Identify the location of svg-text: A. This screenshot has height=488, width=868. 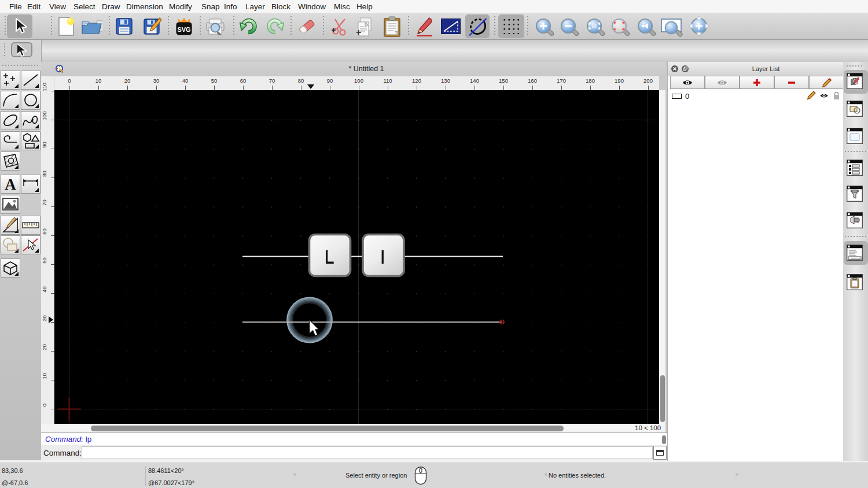
(10, 184).